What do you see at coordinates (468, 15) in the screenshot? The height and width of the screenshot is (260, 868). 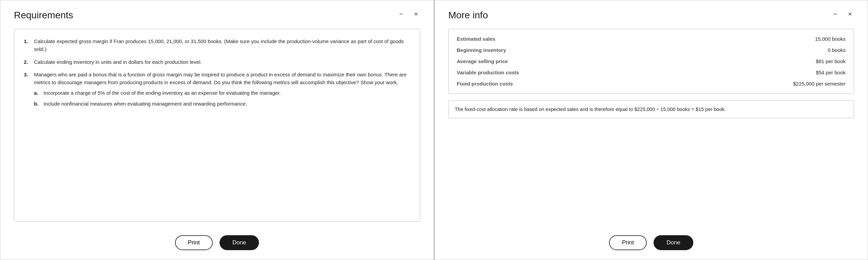 I see `more-info-title: More info` at bounding box center [468, 15].